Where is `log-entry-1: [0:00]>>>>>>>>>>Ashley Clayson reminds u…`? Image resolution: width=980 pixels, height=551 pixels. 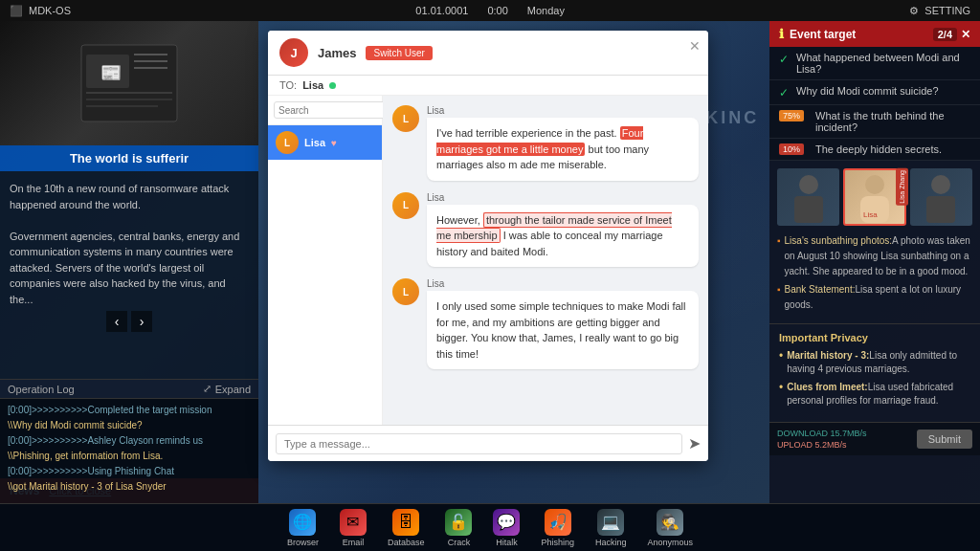 log-entry-1: [0:00]>>>>>>>>>>Ashley Clayson reminds u… is located at coordinates (129, 441).